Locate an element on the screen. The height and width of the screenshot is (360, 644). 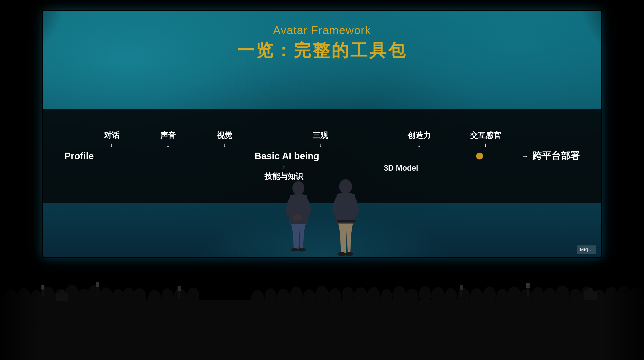
label-shengyin-arrow: ↓ is located at coordinates (168, 145).